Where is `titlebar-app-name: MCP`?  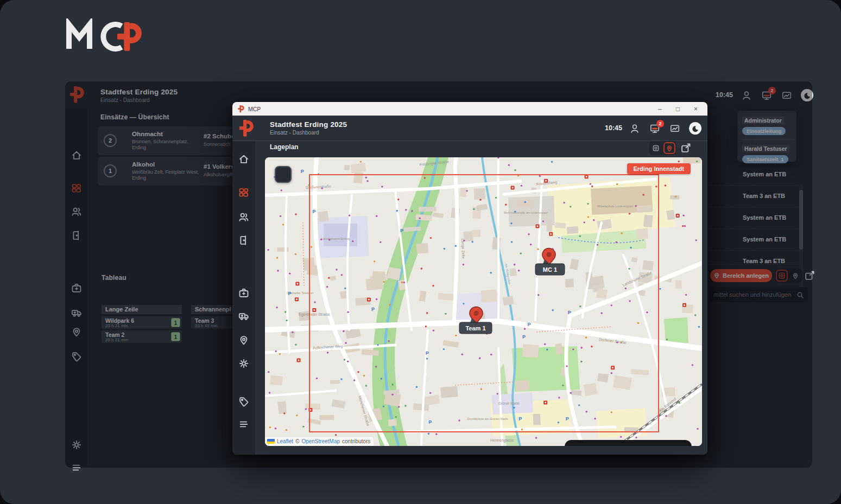
titlebar-app-name: MCP is located at coordinates (254, 109).